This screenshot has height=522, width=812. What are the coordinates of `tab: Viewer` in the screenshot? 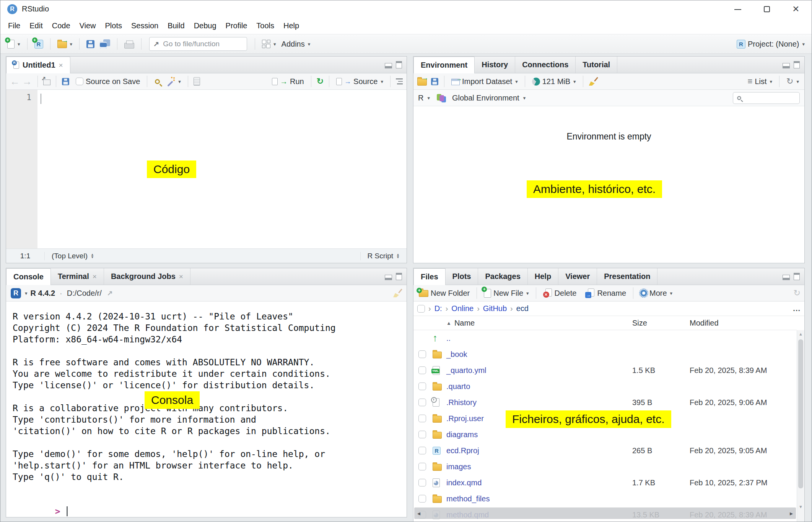 It's located at (578, 277).